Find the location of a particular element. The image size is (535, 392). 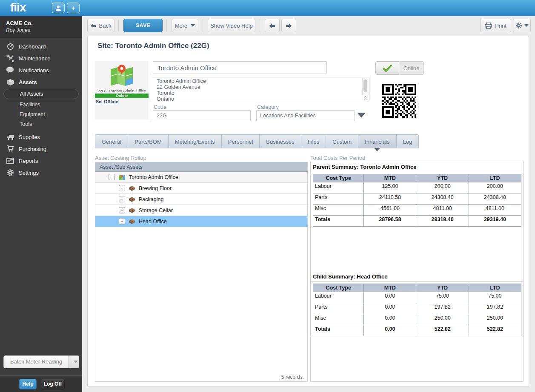

tab-financials-label: Financials is located at coordinates (377, 142).